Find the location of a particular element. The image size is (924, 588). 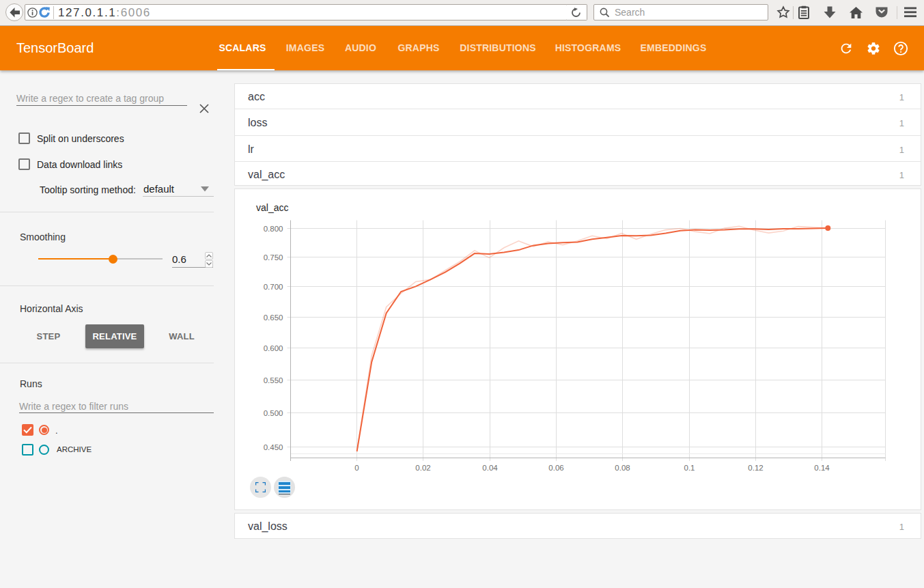

svg-text: 0.700 is located at coordinates (273, 287).